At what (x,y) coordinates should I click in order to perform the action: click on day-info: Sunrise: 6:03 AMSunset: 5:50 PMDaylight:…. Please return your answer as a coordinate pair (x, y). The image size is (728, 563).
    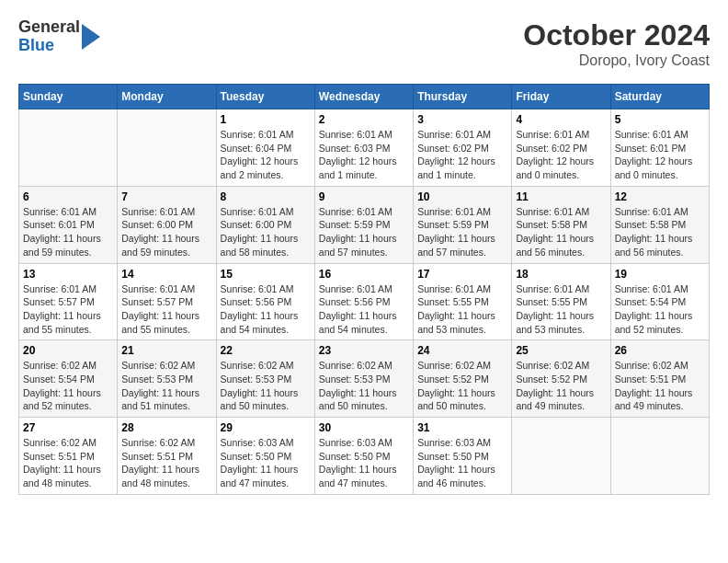
    Looking at the image, I should click on (364, 464).